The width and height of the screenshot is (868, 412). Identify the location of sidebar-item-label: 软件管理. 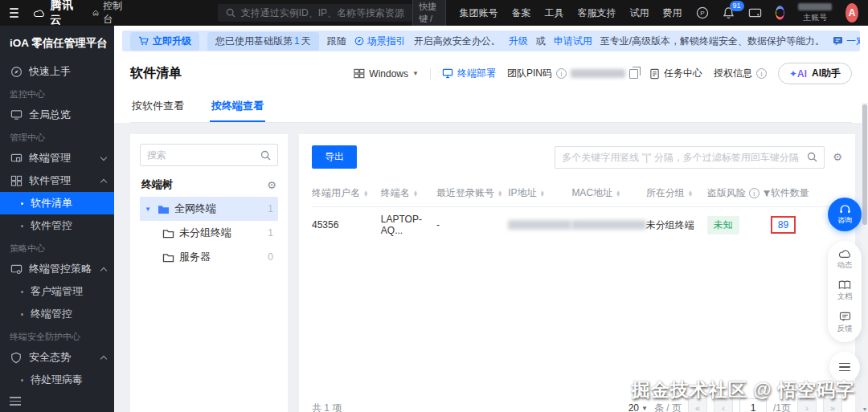
(50, 181).